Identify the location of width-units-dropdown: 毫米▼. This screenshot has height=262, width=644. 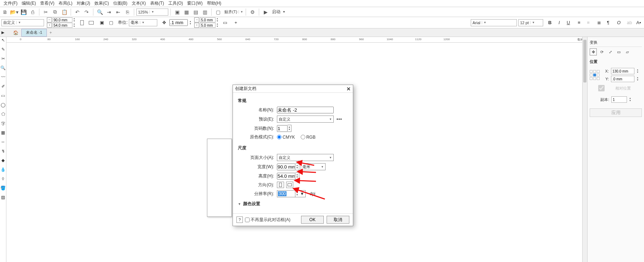
(313, 167).